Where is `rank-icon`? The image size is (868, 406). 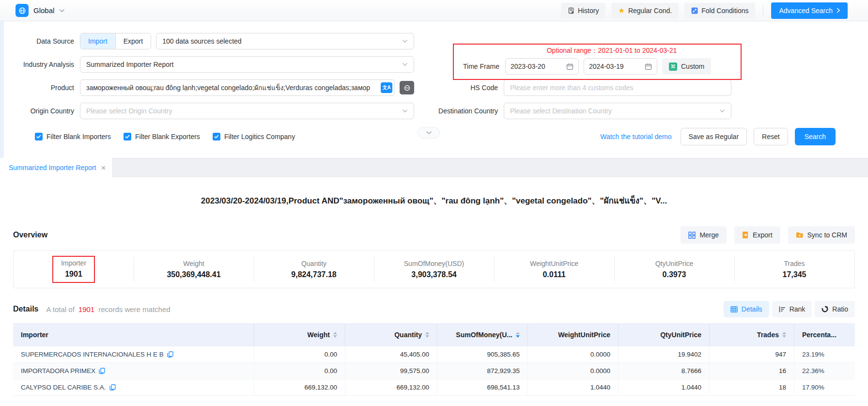 rank-icon is located at coordinates (782, 309).